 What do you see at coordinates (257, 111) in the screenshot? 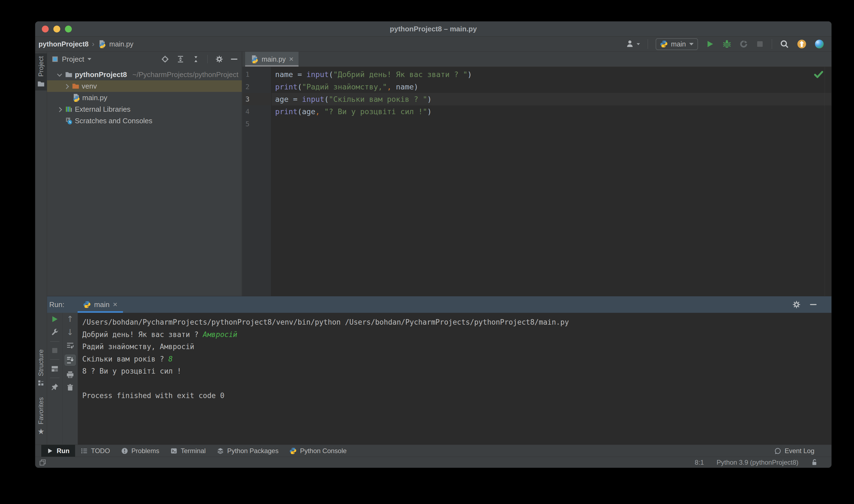
I see `line-number: 4` at bounding box center [257, 111].